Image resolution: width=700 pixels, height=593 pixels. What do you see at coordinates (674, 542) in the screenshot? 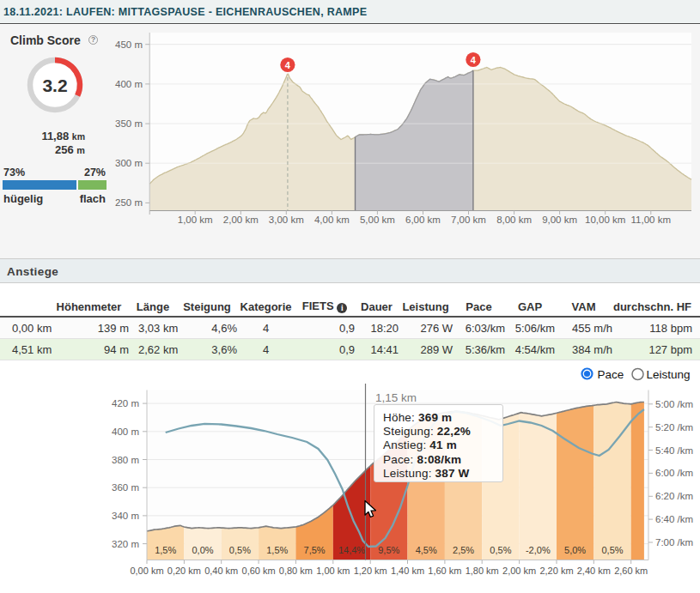
I see `svg-text: 7:00 /km` at bounding box center [674, 542].